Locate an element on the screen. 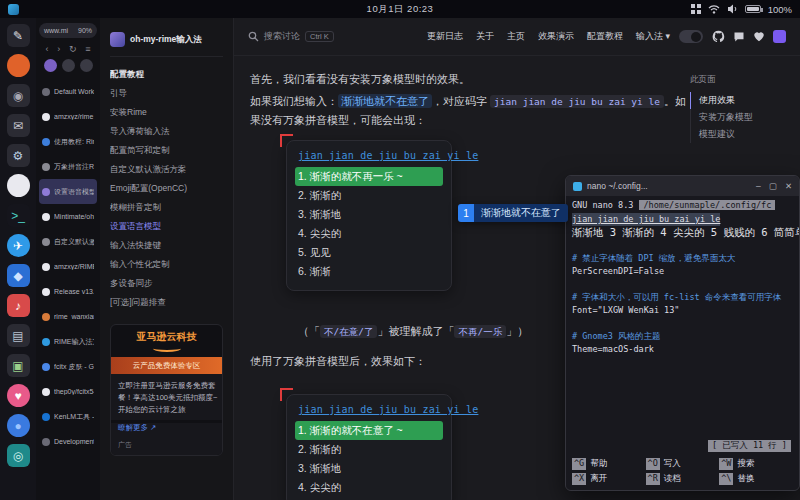 The height and width of the screenshot is (500, 800). browser-tab: Development an... is located at coordinates (68, 442).